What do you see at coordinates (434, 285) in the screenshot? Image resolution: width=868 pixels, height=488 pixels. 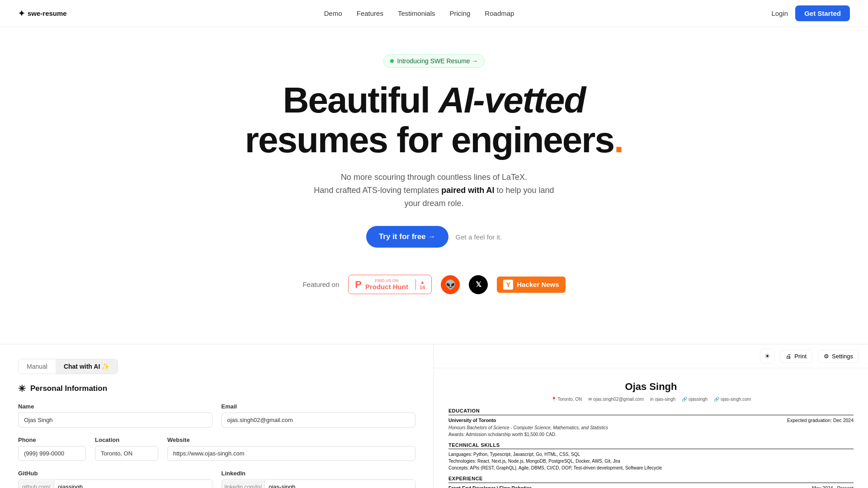 I see `featured-row: Featured on P FIND US ON Product Hunt ▲ …` at bounding box center [434, 285].